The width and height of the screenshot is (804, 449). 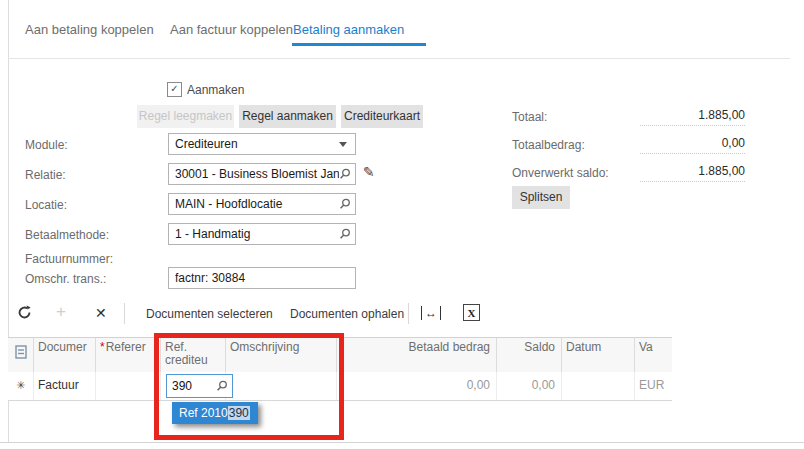 What do you see at coordinates (288, 116) in the screenshot?
I see `regel-aanmaken-button: Regel aanmaken` at bounding box center [288, 116].